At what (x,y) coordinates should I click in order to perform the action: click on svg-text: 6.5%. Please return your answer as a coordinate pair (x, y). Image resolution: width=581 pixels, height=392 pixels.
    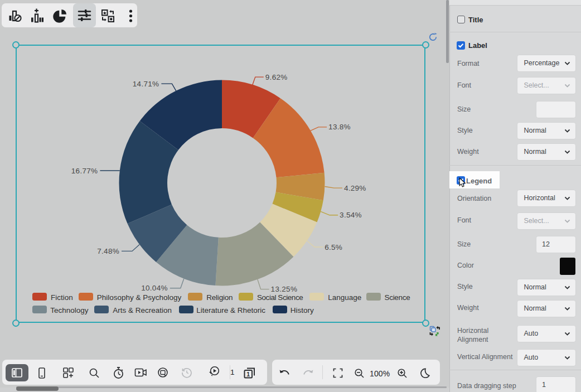
    Looking at the image, I should click on (333, 248).